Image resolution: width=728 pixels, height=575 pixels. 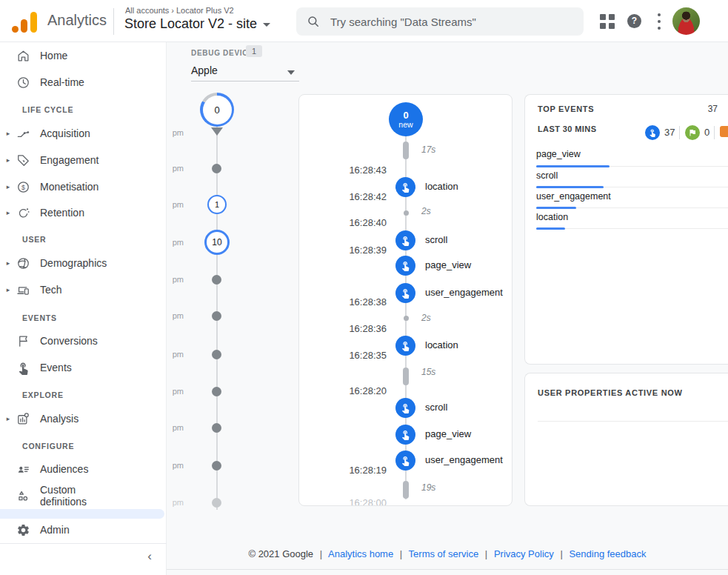 What do you see at coordinates (83, 160) in the screenshot?
I see `sidebar-item-engagement: ▸ Engagement` at bounding box center [83, 160].